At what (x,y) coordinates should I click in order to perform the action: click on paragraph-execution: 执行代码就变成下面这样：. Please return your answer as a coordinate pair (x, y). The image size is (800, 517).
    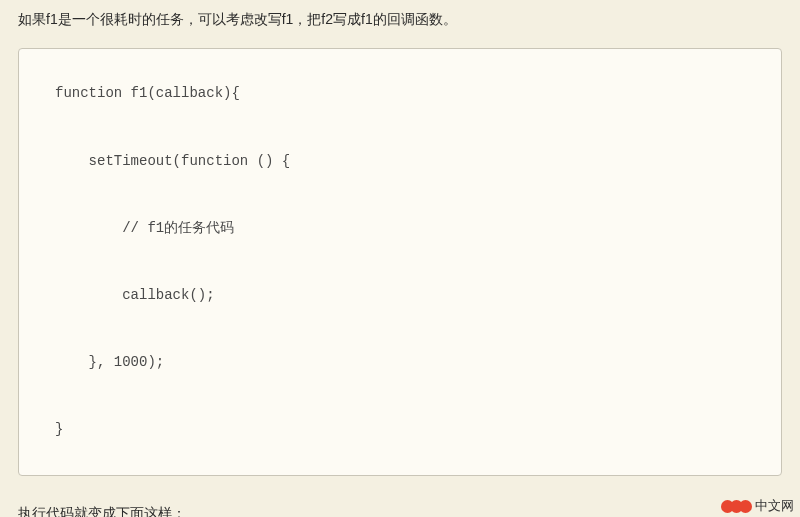
    Looking at the image, I should click on (400, 510).